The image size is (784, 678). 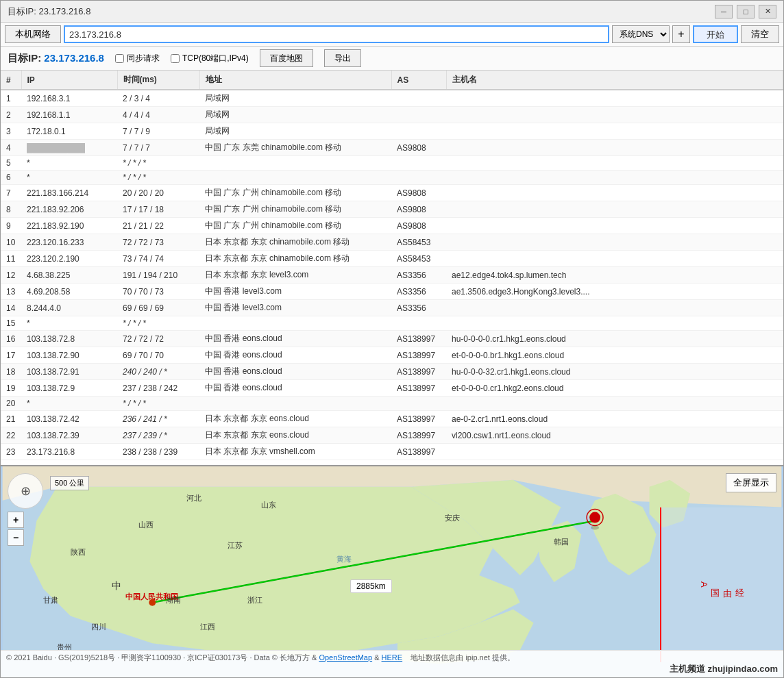 I want to click on compass-control: ⊕, so click(x=25, y=491).